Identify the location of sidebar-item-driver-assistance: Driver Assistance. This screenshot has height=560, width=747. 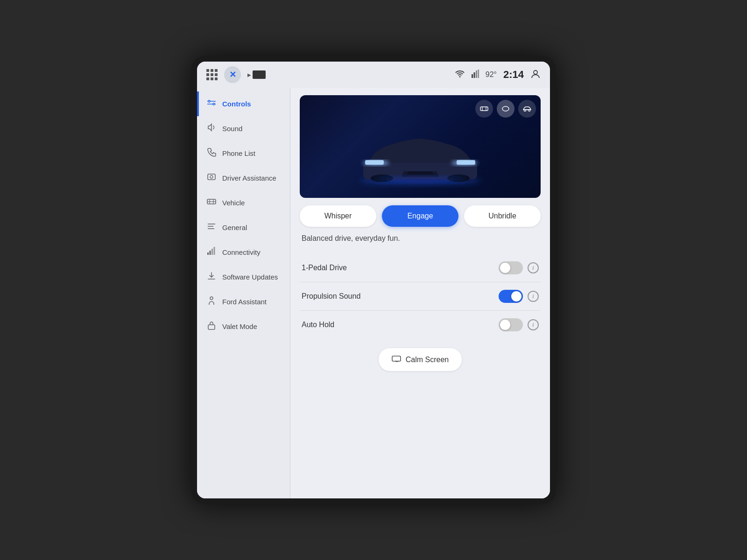
(244, 178).